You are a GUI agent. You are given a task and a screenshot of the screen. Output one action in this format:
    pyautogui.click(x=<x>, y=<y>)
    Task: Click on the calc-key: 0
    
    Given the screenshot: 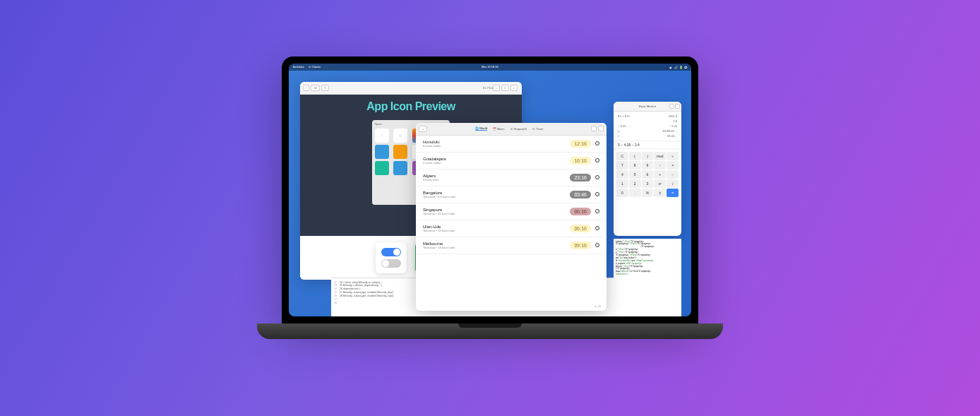 What is the action you would take?
    pyautogui.click(x=623, y=193)
    